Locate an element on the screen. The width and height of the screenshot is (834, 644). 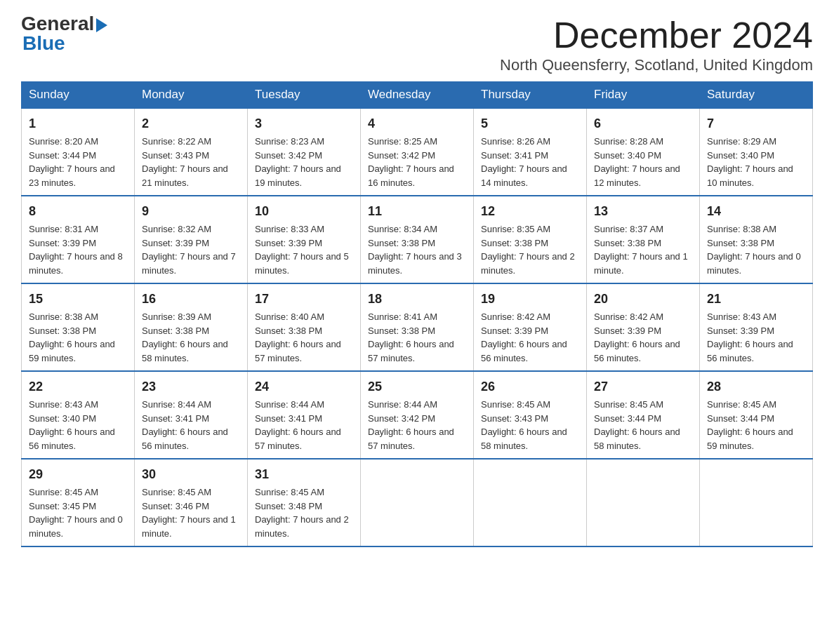
header-saturday: Saturday is located at coordinates (757, 95).